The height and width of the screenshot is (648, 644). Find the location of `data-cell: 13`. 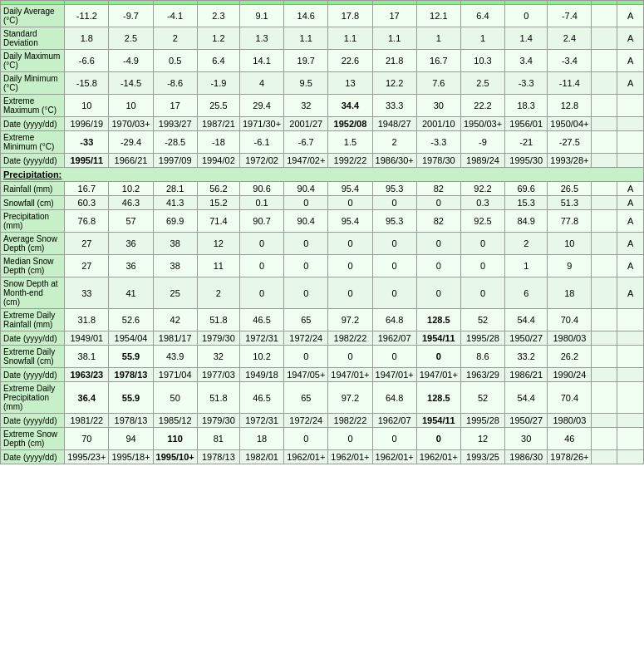

data-cell: 13 is located at coordinates (351, 83).